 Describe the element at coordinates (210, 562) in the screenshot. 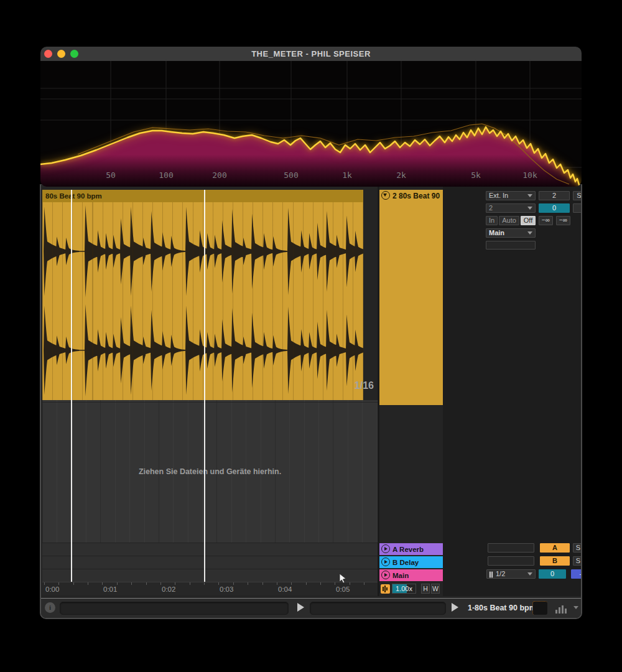

I see `return-lane-b` at that location.